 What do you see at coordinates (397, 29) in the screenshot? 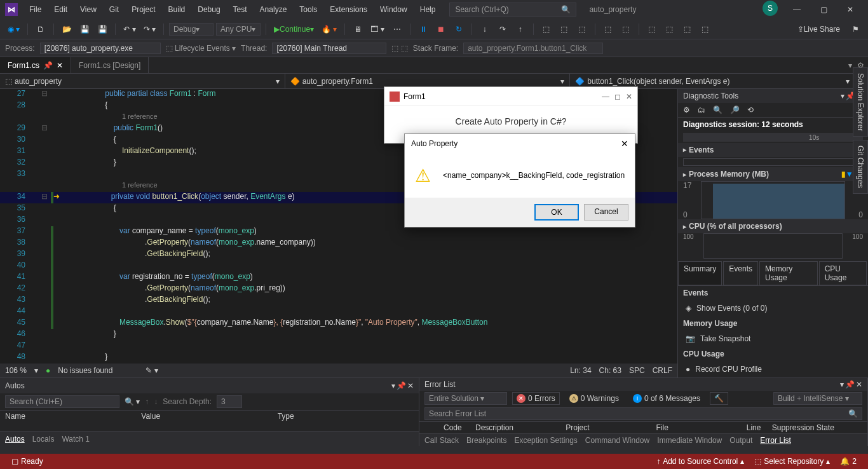
I see `step-icon: ⋯` at bounding box center [397, 29].